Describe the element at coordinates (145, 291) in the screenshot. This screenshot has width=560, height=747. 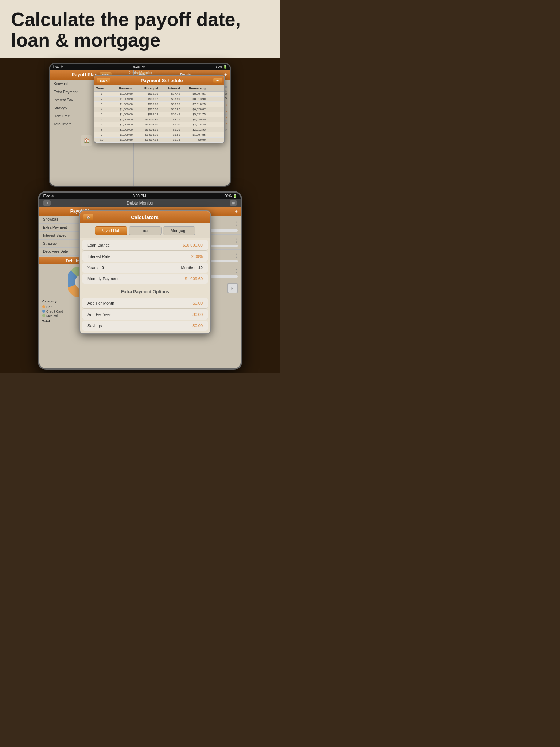
I see `extra-payment-section: Extra Payment Options` at that location.